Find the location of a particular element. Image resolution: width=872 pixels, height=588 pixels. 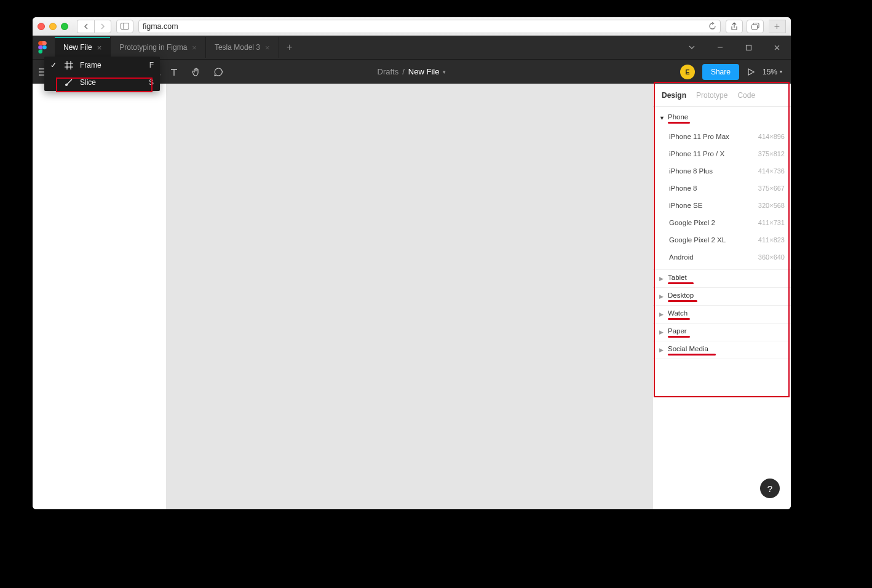

breadcrumb: Drafts / New File ▾ is located at coordinates (412, 71).